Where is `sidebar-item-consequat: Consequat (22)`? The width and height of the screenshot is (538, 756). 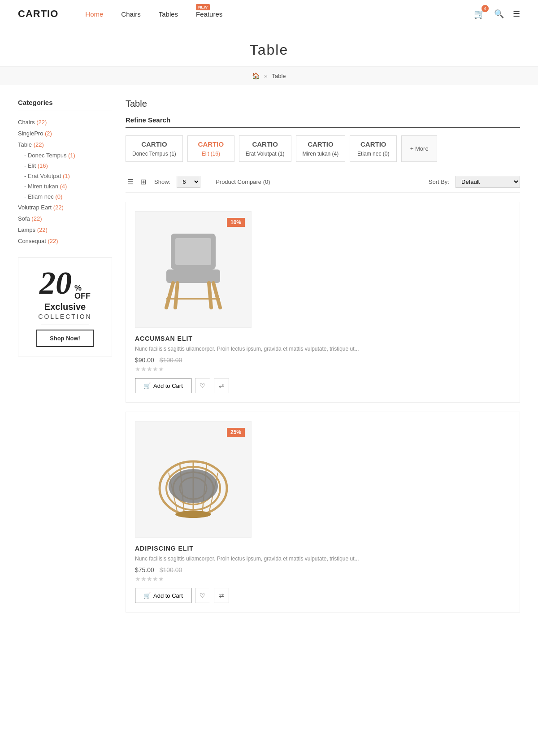 sidebar-item-consequat: Consequat (22) is located at coordinates (65, 241).